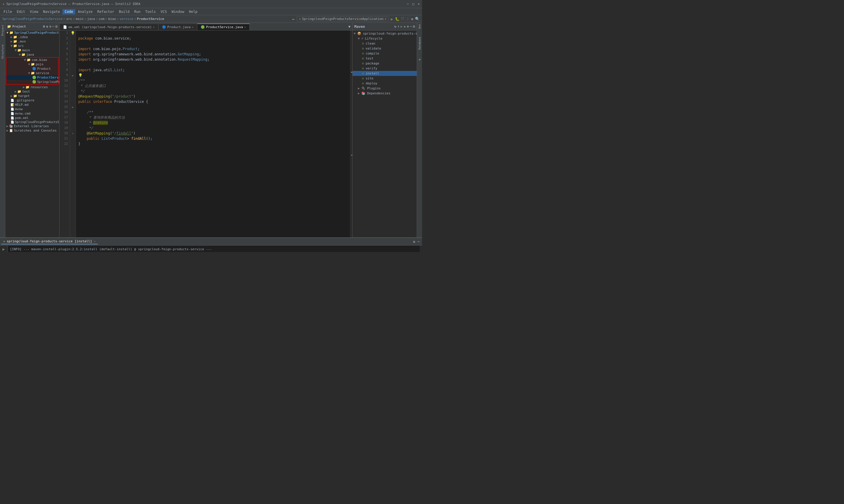 Image resolution: width=844 pixels, height=504 pixels. Describe the element at coordinates (349, 26) in the screenshot. I see `tab-dropdown-btn: ▼` at that location.